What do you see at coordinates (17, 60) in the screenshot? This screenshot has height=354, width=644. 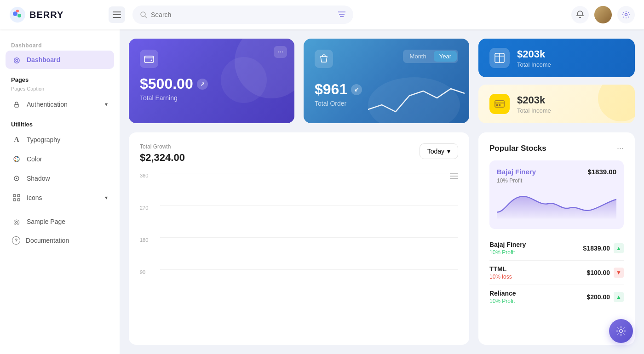 I see `dashboard-icon: ◎` at bounding box center [17, 60].